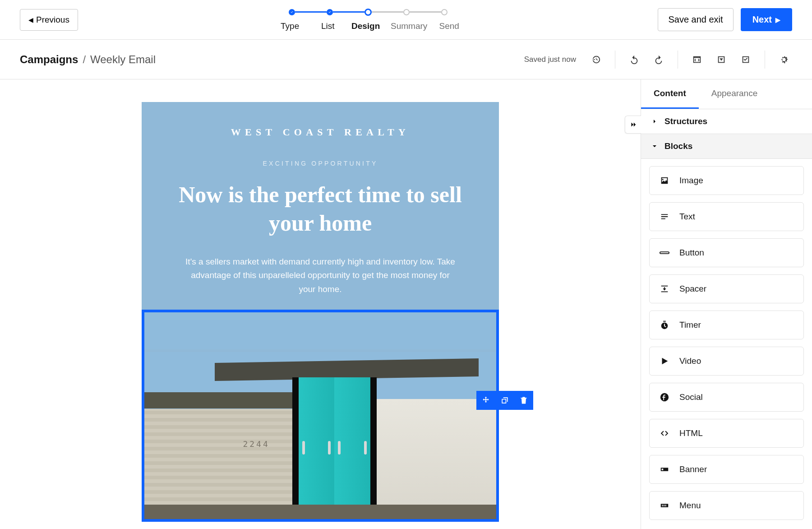 The width and height of the screenshot is (812, 529). What do you see at coordinates (49, 60) in the screenshot?
I see `breadcrumb-root: Campaigns` at bounding box center [49, 60].